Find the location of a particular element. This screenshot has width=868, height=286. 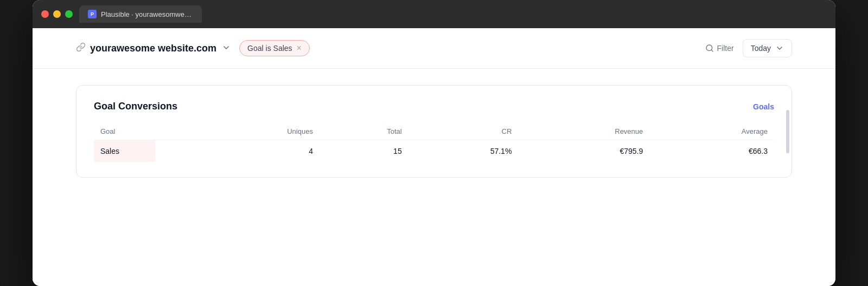

table-body: Sales 4 15 57.1% €795.9 €66.3 is located at coordinates (434, 152).